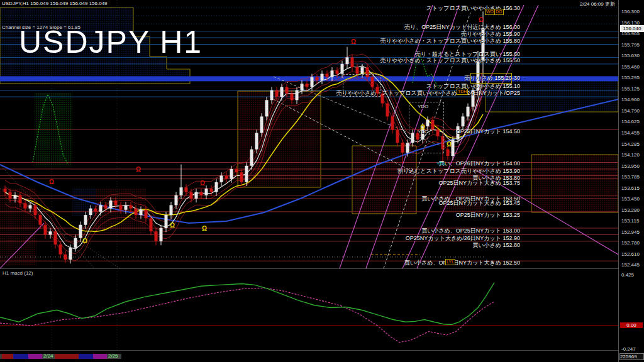  Describe the element at coordinates (470, 231) in the screenshot. I see `order-annotation: 買い小さめ、OP25日NYカット 153.00` at that location.